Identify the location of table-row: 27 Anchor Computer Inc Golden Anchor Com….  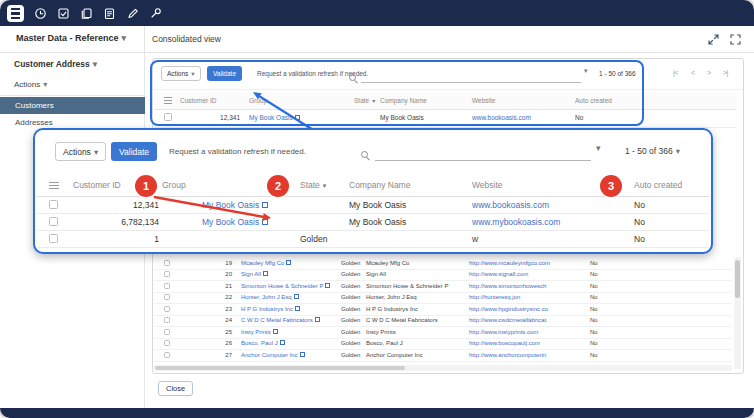
(443, 356).